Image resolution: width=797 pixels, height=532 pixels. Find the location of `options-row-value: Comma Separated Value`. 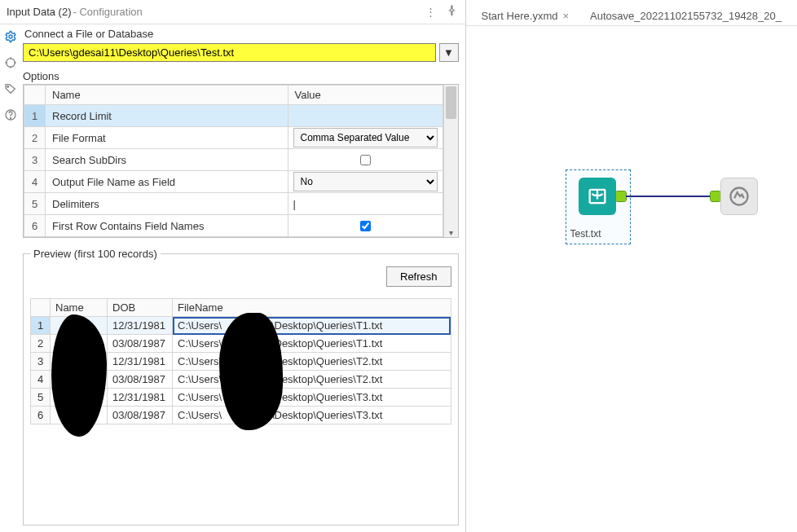

options-row-value: Comma Separated Value is located at coordinates (365, 138).